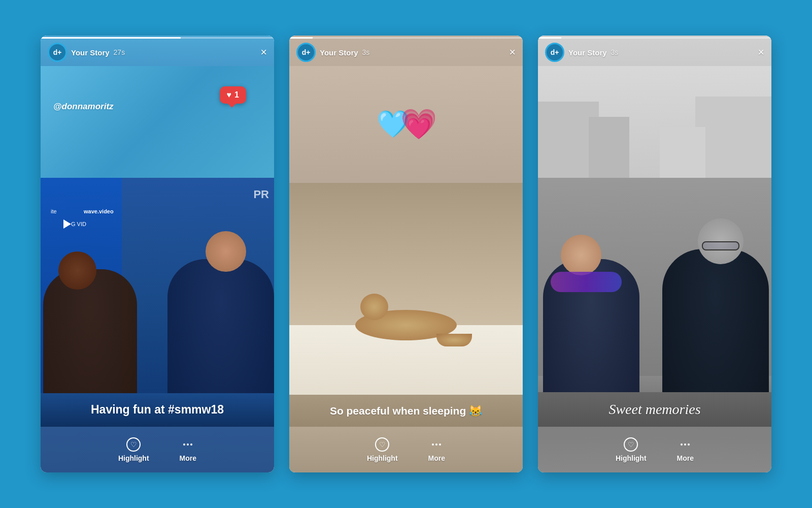 The height and width of the screenshot is (508, 812). Describe the element at coordinates (721, 246) in the screenshot. I see `glasses` at that location.